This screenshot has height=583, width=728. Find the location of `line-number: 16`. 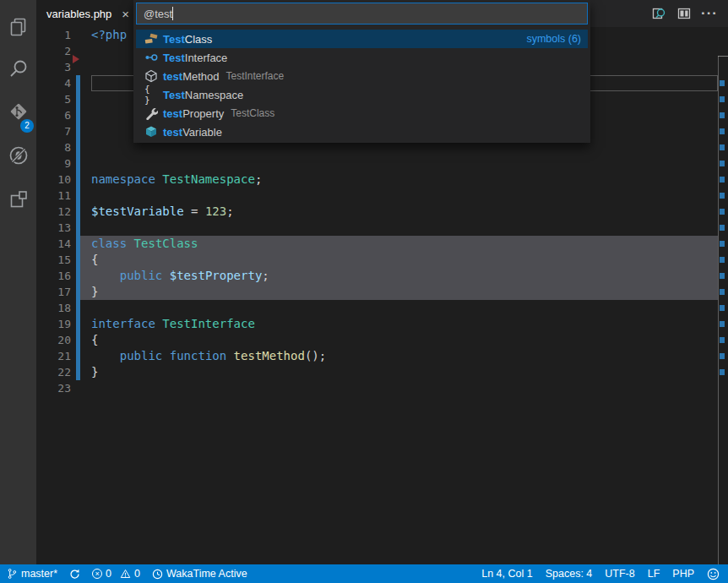

line-number: 16 is located at coordinates (54, 275).